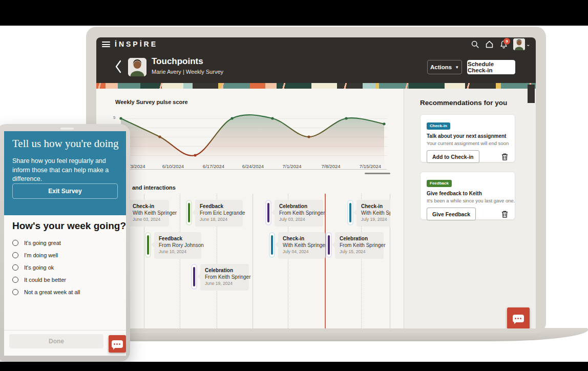 This screenshot has width=588, height=371. I want to click on event-who: From Eric Legrande, so click(219, 213).